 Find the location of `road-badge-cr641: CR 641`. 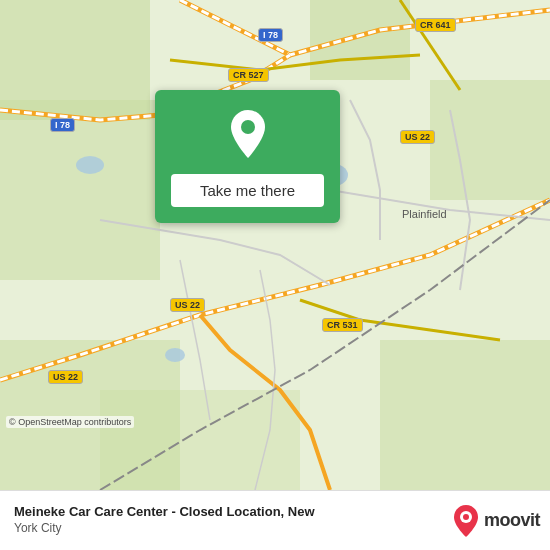

road-badge-cr641: CR 641 is located at coordinates (436, 25).